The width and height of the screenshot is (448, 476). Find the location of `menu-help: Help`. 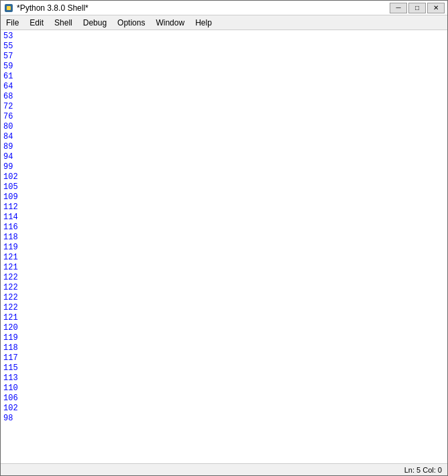

menu-help: Help is located at coordinates (204, 23).